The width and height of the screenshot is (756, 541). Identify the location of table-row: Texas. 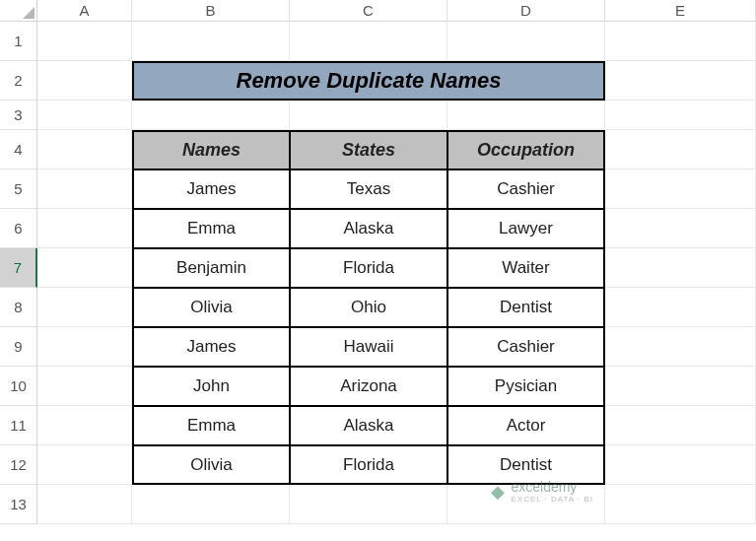
(369, 189).